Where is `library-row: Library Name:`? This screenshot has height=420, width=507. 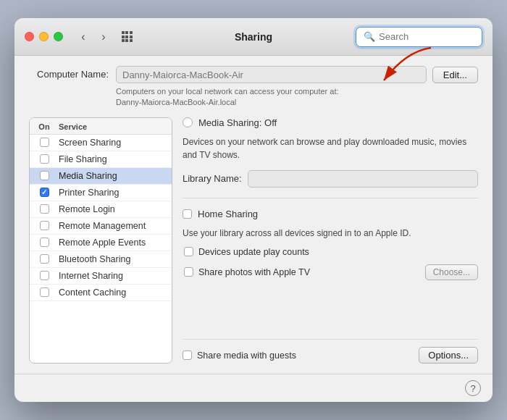
library-row: Library Name: is located at coordinates (330, 179).